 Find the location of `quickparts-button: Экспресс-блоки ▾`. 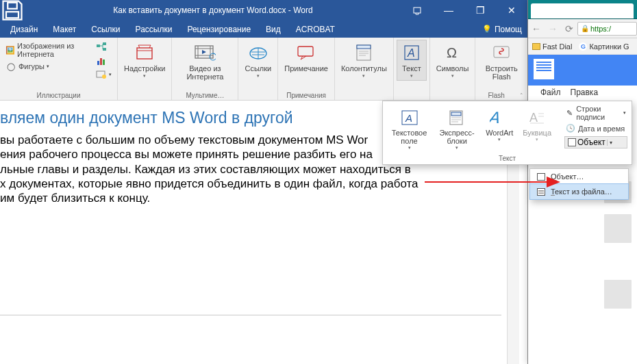

quickparts-button: Экспресс-блоки ▾ is located at coordinates (457, 129).